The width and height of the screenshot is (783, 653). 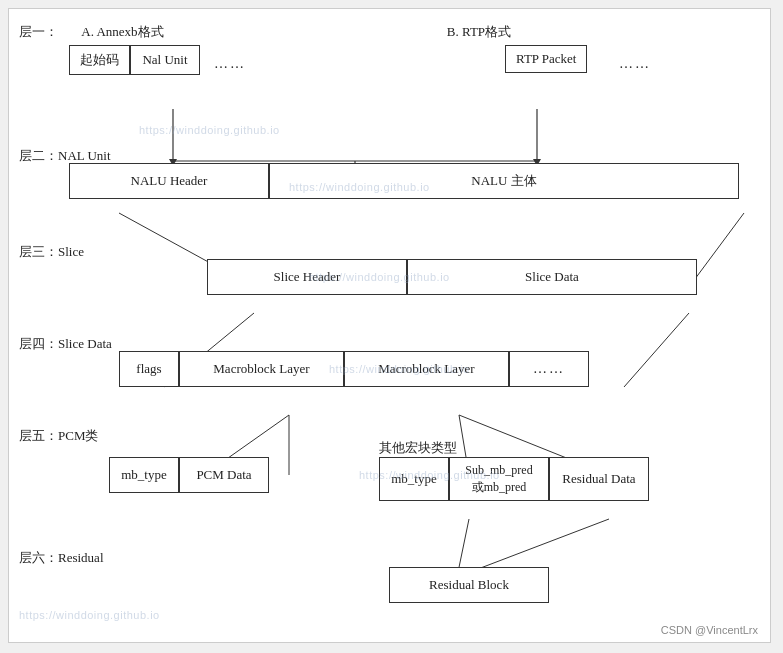 I want to click on layer1-label: 层一：, so click(x=38, y=32).